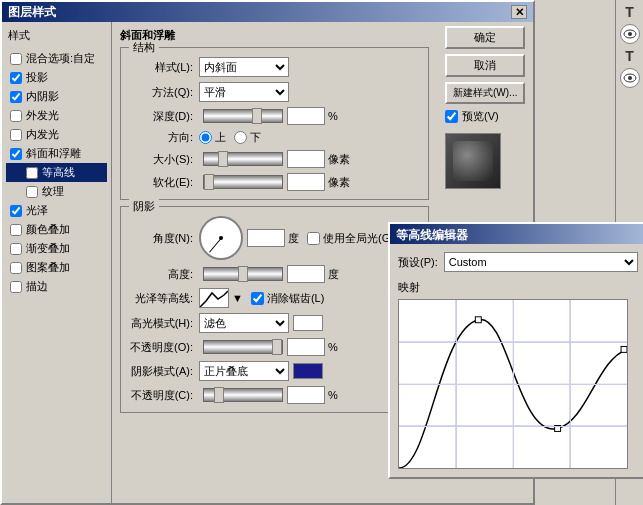 The width and height of the screenshot is (643, 505). I want to click on sidebar-label-pattern-overlay: 图案叠加, so click(48, 268).